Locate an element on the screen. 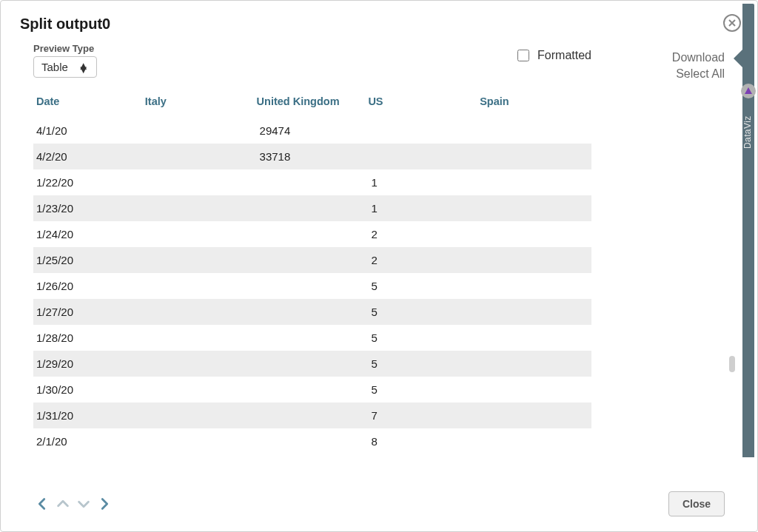 The height and width of the screenshot is (532, 758). cell-uk: 33718 is located at coordinates (312, 157).